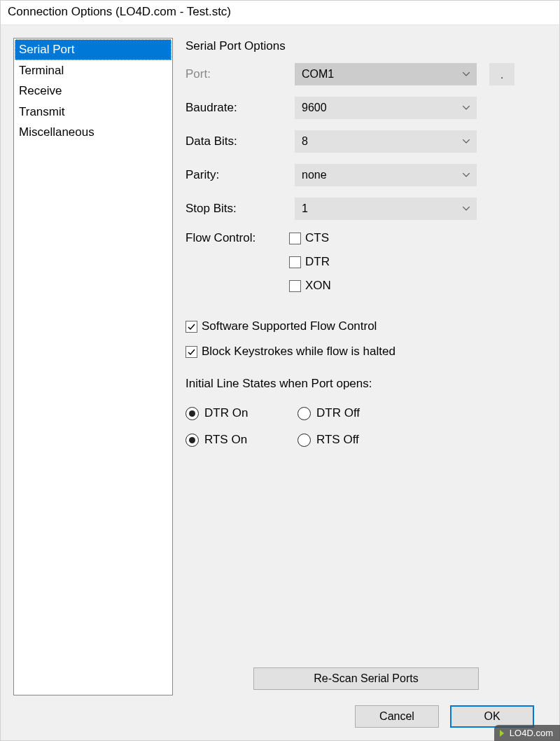  What do you see at coordinates (317, 238) in the screenshot?
I see `checkbox-cts-label: CTS` at bounding box center [317, 238].